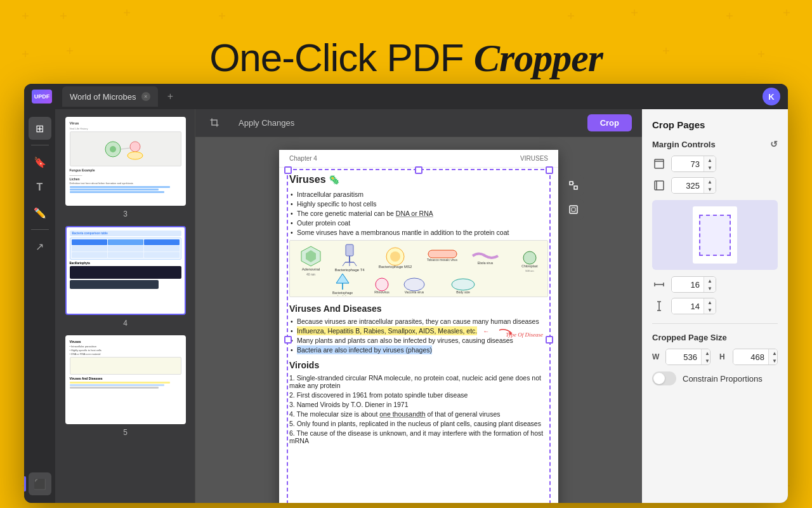  I want to click on thumbnail-item-5: Viruses • Intracellular parasitism • Hig…, so click(126, 386).